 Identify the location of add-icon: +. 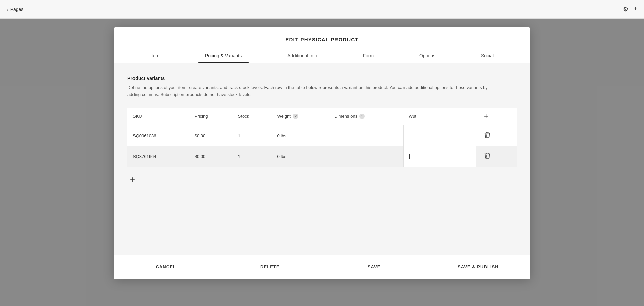
(635, 9).